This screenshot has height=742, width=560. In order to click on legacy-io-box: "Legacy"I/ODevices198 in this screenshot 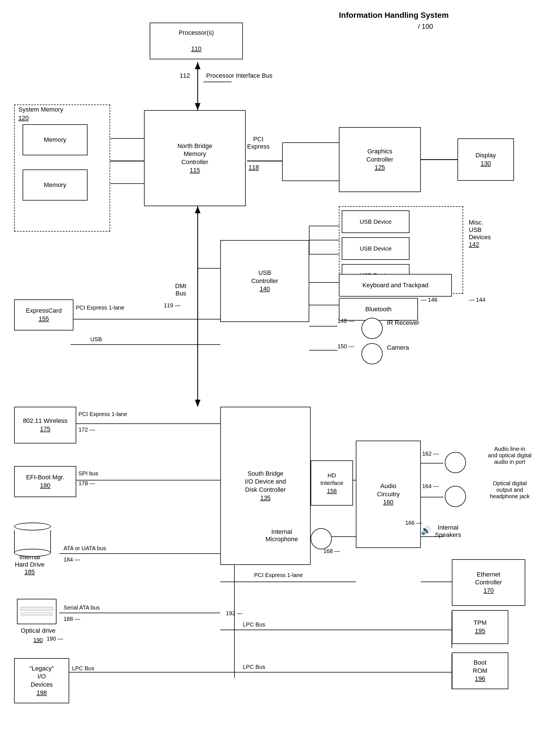, I will do `click(42, 681)`.